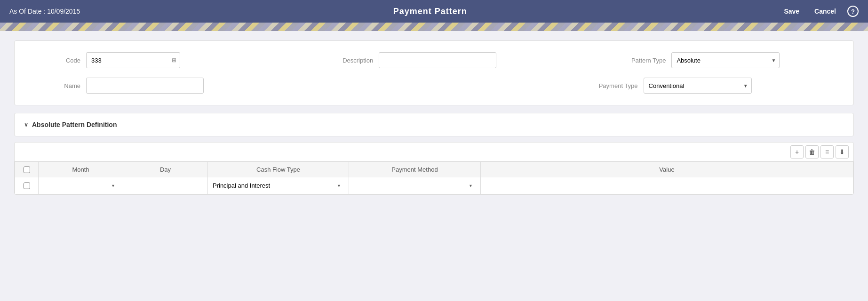  Describe the element at coordinates (81, 185) in the screenshot. I see `month-select-wrapper: January February March` at that location.